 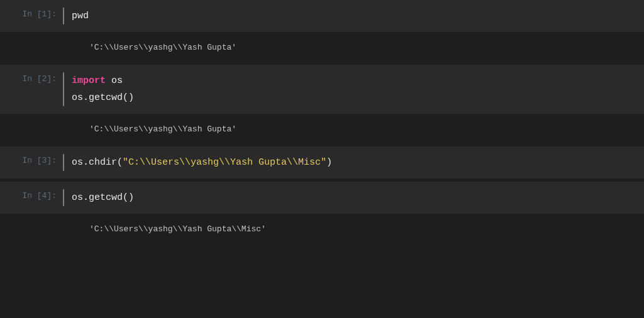 I want to click on prompt-area: In [2]:, so click(x=31, y=89).